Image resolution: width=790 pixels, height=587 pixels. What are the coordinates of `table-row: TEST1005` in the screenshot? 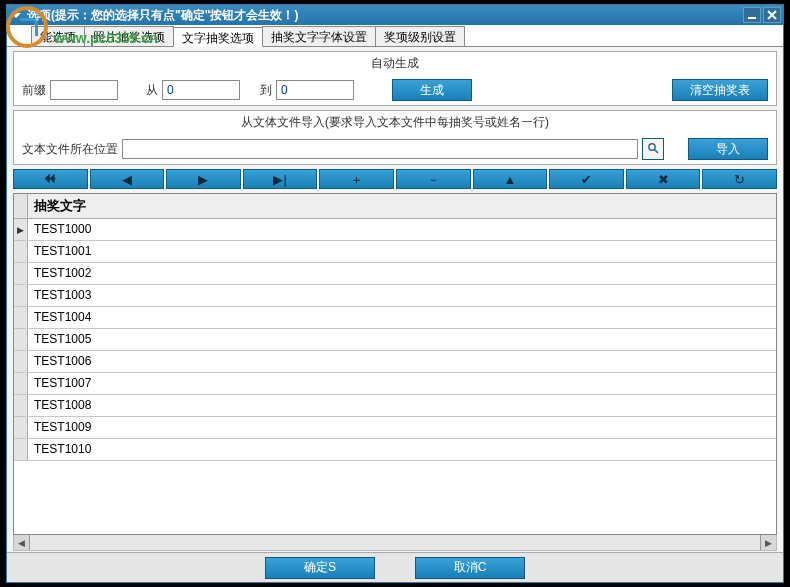 It's located at (395, 340).